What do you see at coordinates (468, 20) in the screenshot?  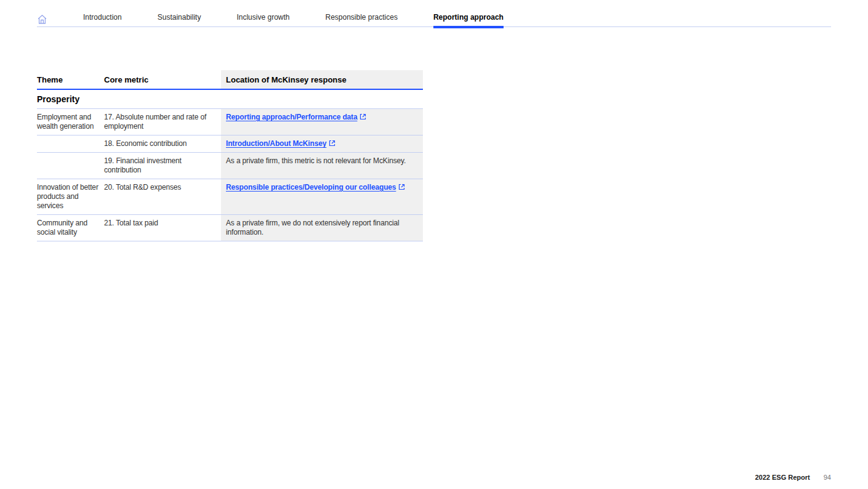 I see `tab-reporting-approach: Reporting approach` at bounding box center [468, 20].